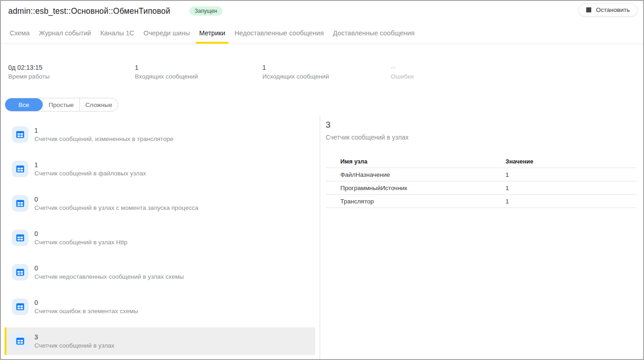 The height and width of the screenshot is (360, 644). Describe the element at coordinates (109, 272) in the screenshot. I see `counter-text: 0Счетчик недоставленных сообщений в узла…` at that location.